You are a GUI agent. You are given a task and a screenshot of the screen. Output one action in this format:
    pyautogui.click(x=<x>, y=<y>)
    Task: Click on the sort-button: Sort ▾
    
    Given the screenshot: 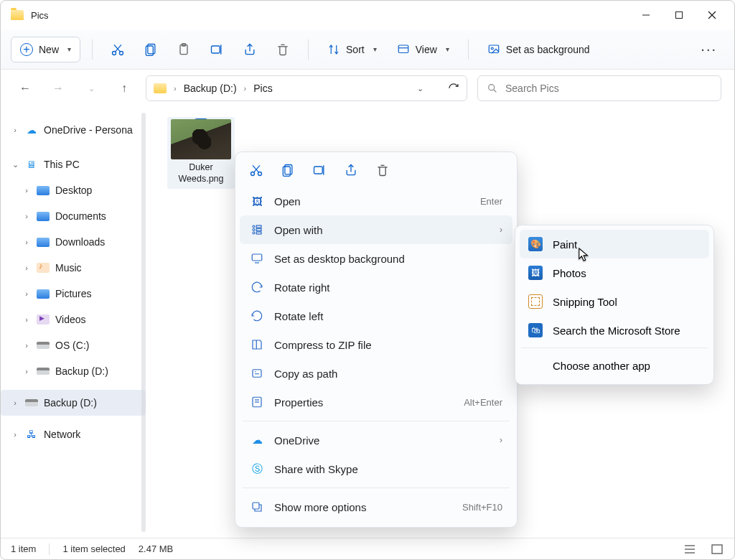 What is the action you would take?
    pyautogui.click(x=352, y=50)
    